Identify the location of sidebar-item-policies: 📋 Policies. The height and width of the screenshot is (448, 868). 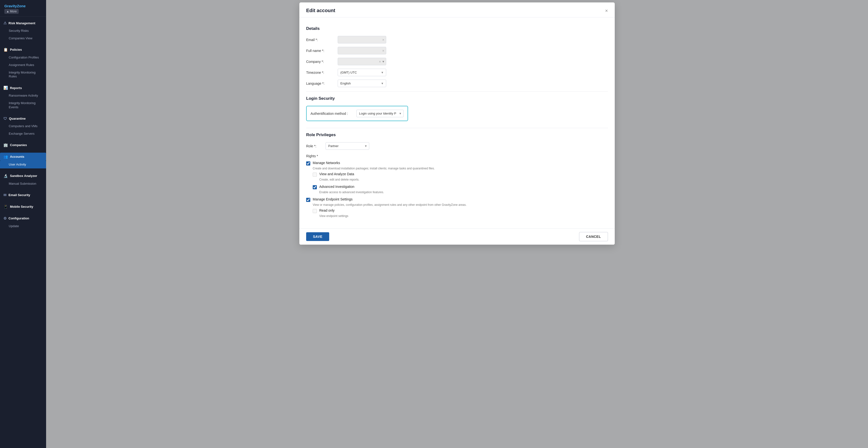
(23, 50).